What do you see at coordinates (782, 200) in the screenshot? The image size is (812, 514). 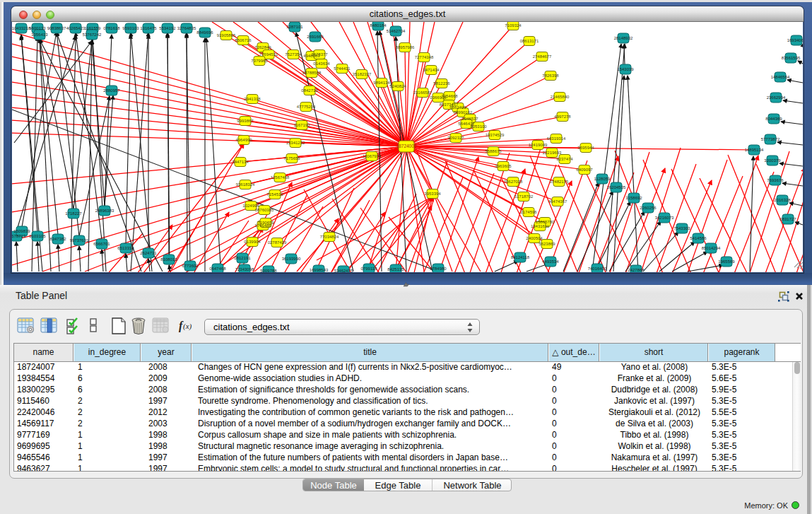 I see `svg-text: 2016328` at bounding box center [782, 200].